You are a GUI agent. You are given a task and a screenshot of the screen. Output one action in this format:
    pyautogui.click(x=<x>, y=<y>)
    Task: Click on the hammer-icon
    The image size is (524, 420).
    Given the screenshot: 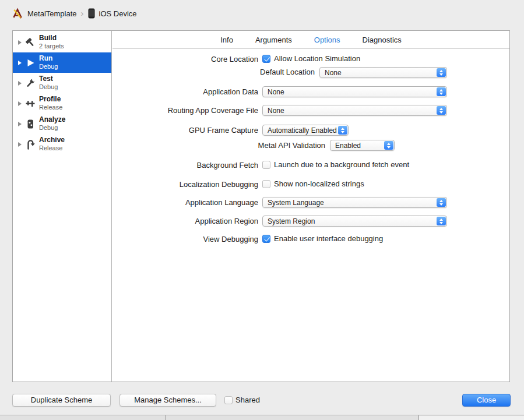 What is the action you would take?
    pyautogui.click(x=30, y=43)
    